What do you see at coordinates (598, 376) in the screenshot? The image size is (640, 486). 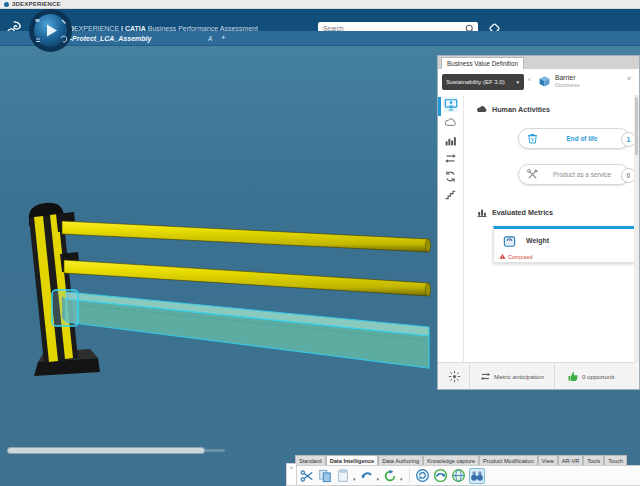 I see `opportunities-label: 0 opportunit` at bounding box center [598, 376].